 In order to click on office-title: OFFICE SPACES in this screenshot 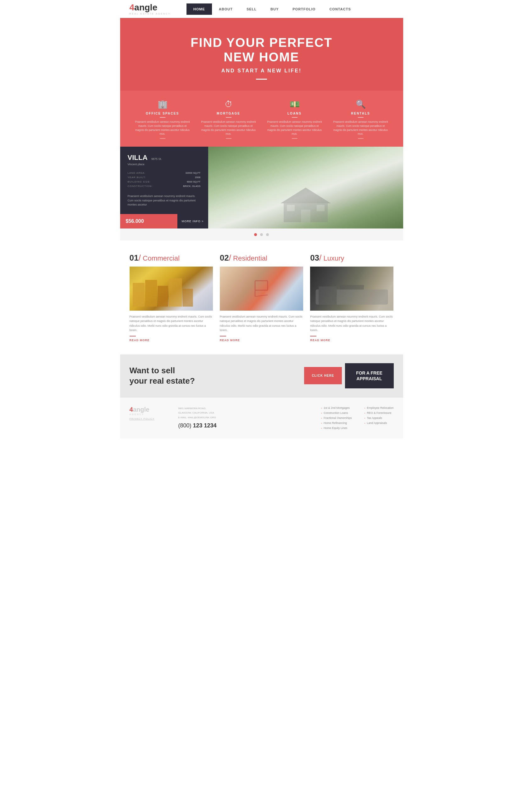, I will do `click(162, 114)`.